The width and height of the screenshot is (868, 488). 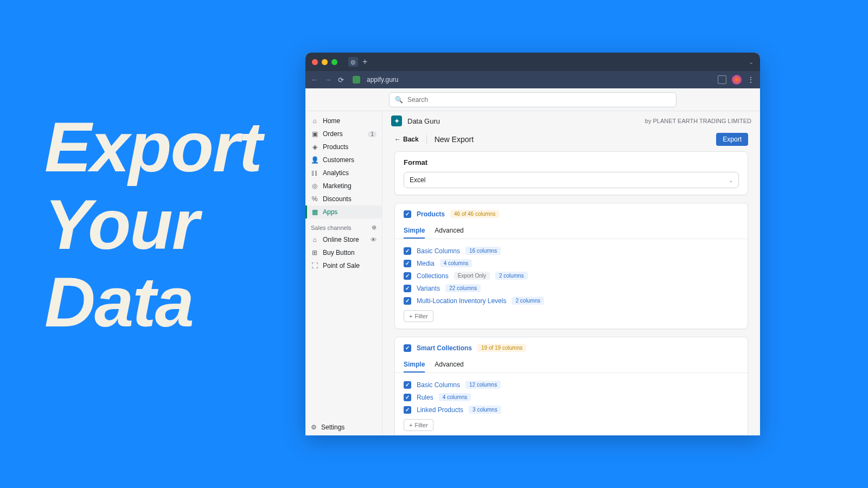 What do you see at coordinates (463, 288) in the screenshot?
I see `column-count-pill: 22 columns` at bounding box center [463, 288].